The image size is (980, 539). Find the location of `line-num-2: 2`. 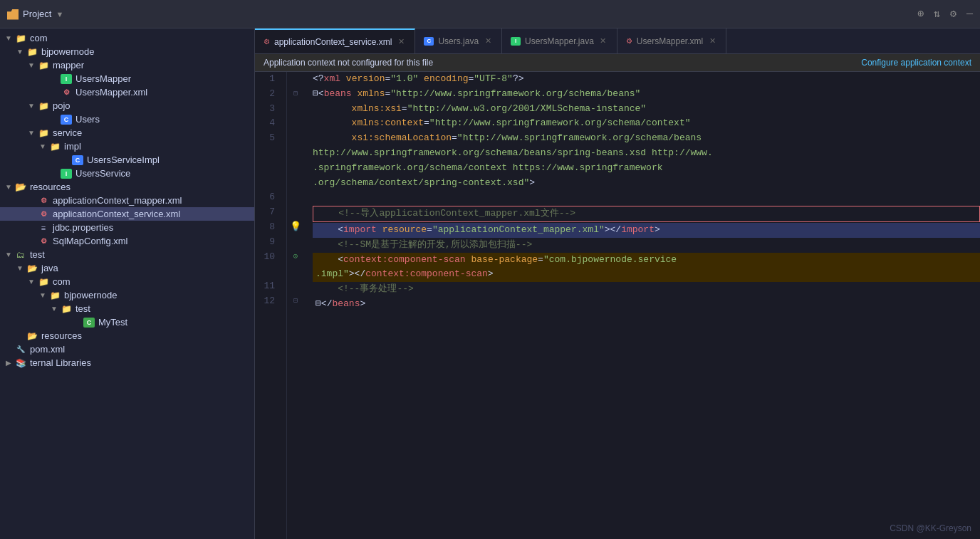

line-num-2: 2 is located at coordinates (268, 94).